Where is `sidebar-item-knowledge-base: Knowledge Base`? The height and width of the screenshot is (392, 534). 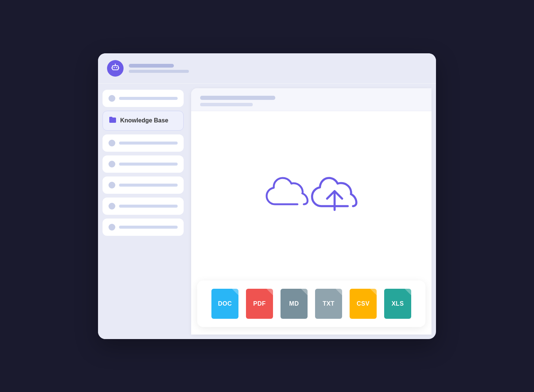 sidebar-item-knowledge-base: Knowledge Base is located at coordinates (143, 121).